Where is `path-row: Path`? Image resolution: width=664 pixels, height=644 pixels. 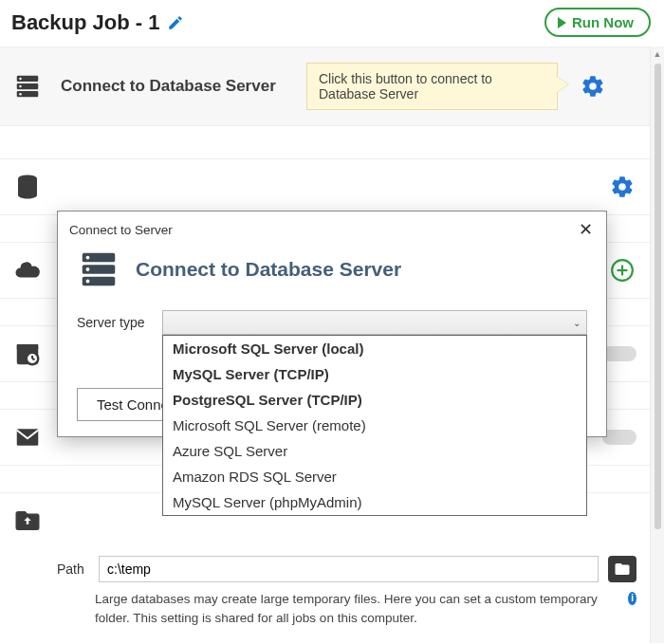 path-row: Path is located at coordinates (324, 567).